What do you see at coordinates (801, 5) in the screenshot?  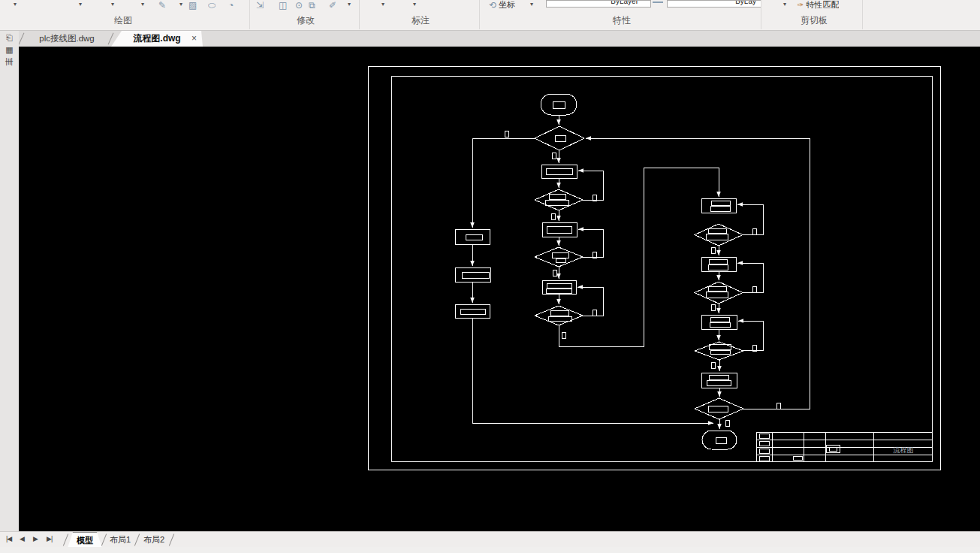 I see `brush-icon: ✑` at bounding box center [801, 5].